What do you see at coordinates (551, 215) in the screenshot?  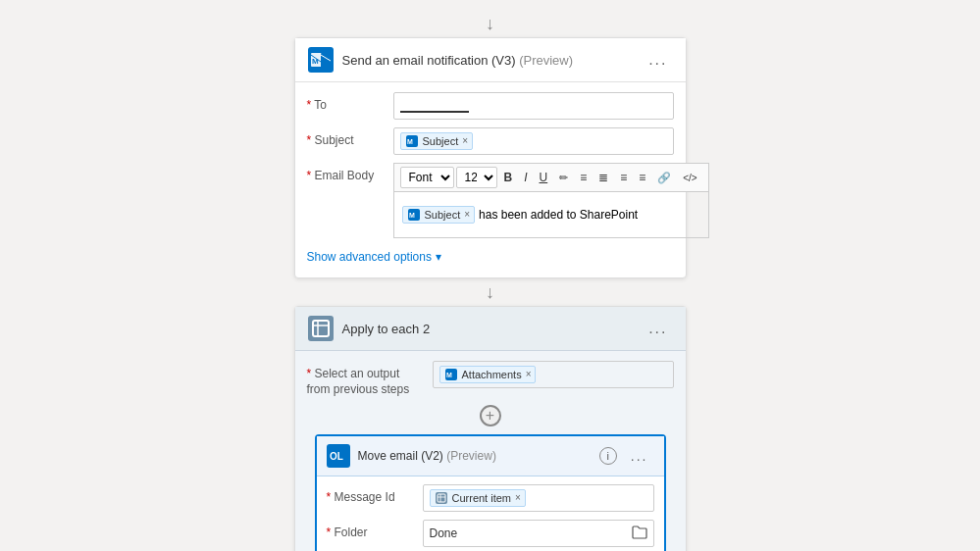 I see `email-body-editor: M Subject × has been added to SharePoint` at bounding box center [551, 215].